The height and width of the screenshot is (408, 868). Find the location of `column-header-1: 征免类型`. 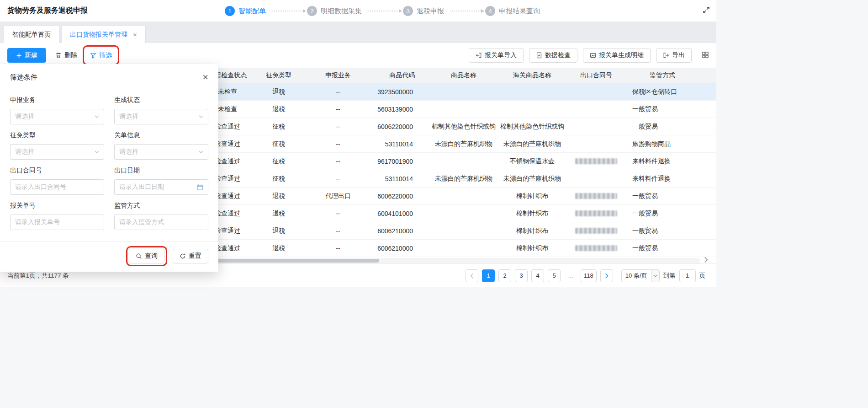

column-header-1: 征免类型 is located at coordinates (279, 75).